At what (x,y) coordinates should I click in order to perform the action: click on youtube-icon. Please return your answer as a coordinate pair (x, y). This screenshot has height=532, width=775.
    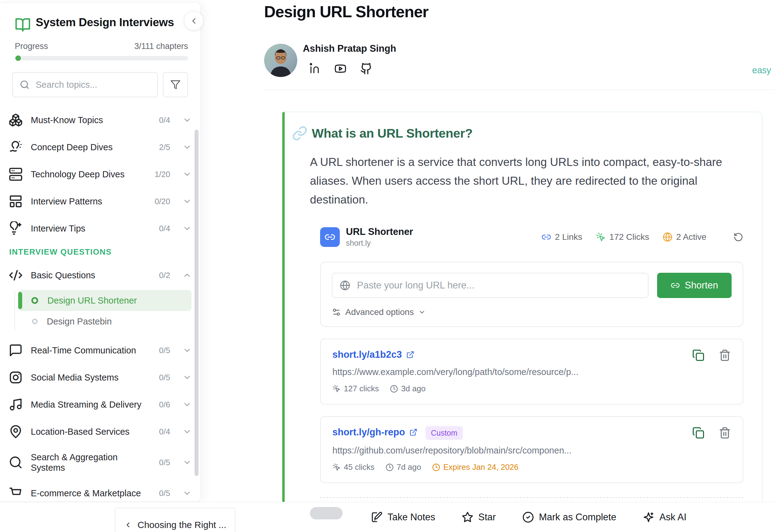
    Looking at the image, I should click on (340, 69).